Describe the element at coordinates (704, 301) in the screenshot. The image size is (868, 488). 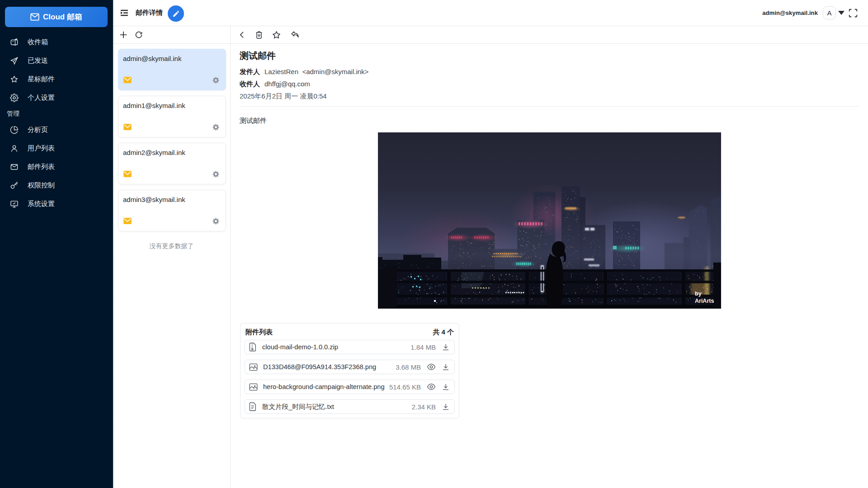
I see `svg-text: AriArts` at that location.